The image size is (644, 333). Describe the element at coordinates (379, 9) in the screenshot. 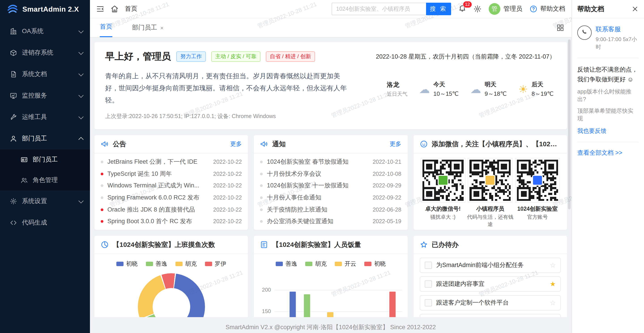

I see `search-input` at that location.